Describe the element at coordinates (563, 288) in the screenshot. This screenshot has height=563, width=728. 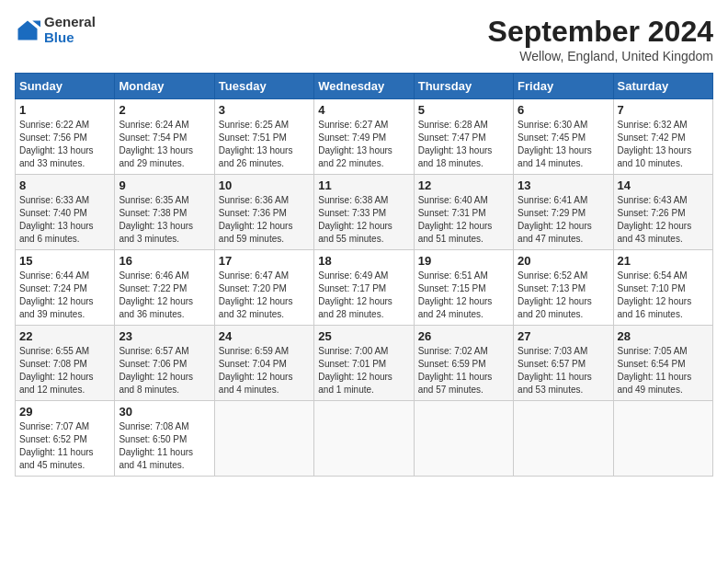
I see `day-cell: 20Sunrise: 6:52 AM Sunset: 7:13 PM Dayli…` at that location.